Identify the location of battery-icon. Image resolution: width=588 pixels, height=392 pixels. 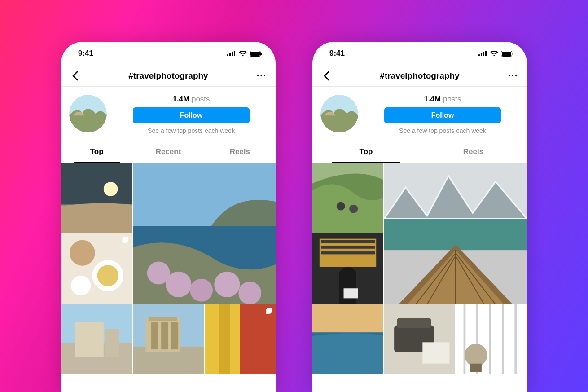
(256, 54).